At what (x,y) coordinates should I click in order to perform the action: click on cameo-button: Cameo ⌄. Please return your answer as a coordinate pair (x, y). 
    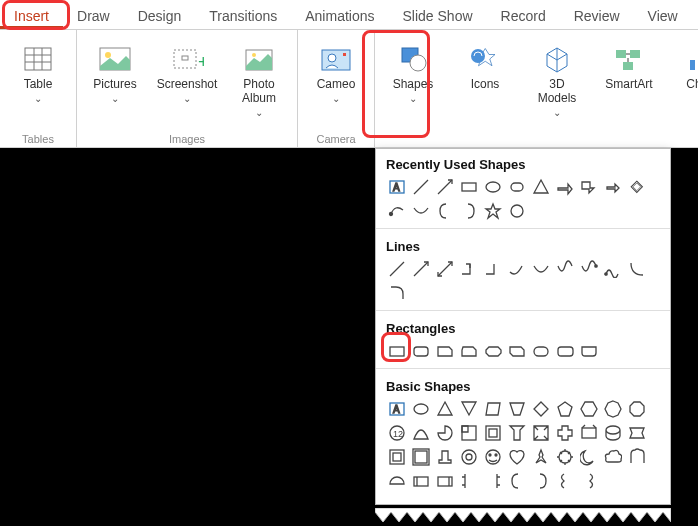
    Looking at the image, I should click on (336, 72).